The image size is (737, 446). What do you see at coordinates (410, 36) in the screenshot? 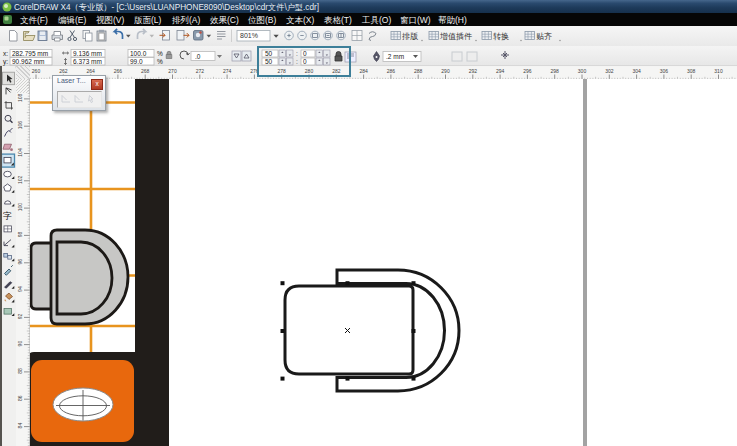
I see `svg-text: 排版` at bounding box center [410, 36].